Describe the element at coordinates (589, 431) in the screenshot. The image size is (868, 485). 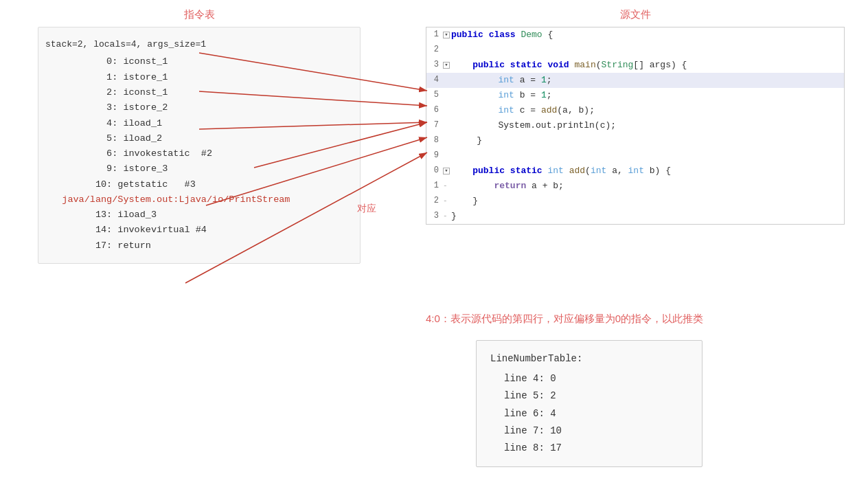
I see `lnt-entry-3: line 7: 10` at that location.